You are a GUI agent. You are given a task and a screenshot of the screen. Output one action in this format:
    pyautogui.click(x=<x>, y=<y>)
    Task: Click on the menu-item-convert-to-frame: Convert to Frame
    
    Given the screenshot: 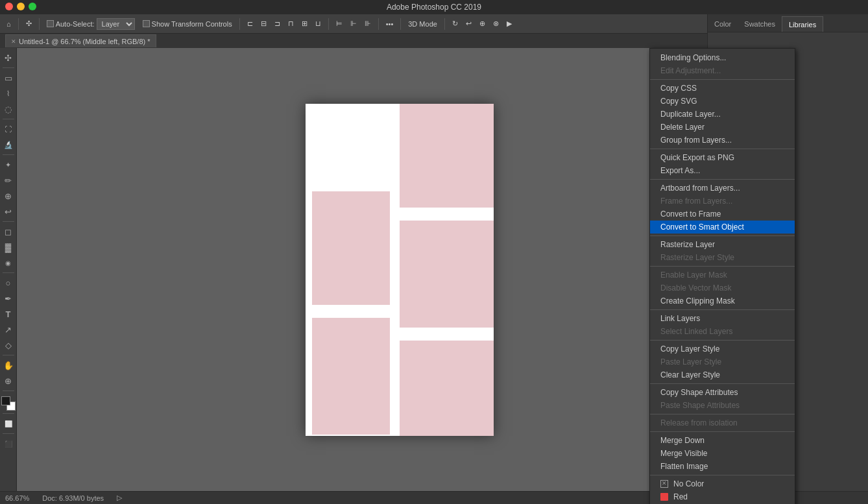 What is the action you would take?
    pyautogui.click(x=723, y=214)
    